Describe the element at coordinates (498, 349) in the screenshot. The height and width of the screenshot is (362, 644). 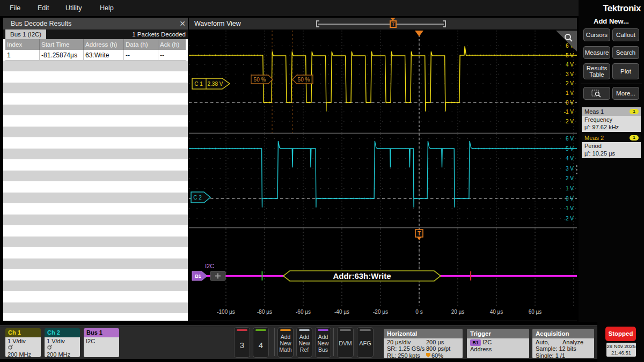
I see `trigger-settings: B1 I2C Address` at that location.